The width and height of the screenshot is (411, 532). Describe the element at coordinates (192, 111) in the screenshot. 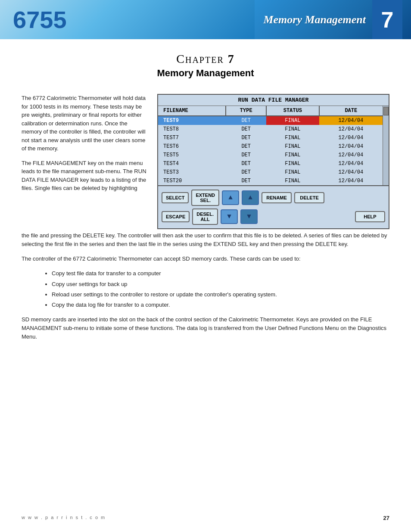

I see `col-filename: FILENAME` at that location.